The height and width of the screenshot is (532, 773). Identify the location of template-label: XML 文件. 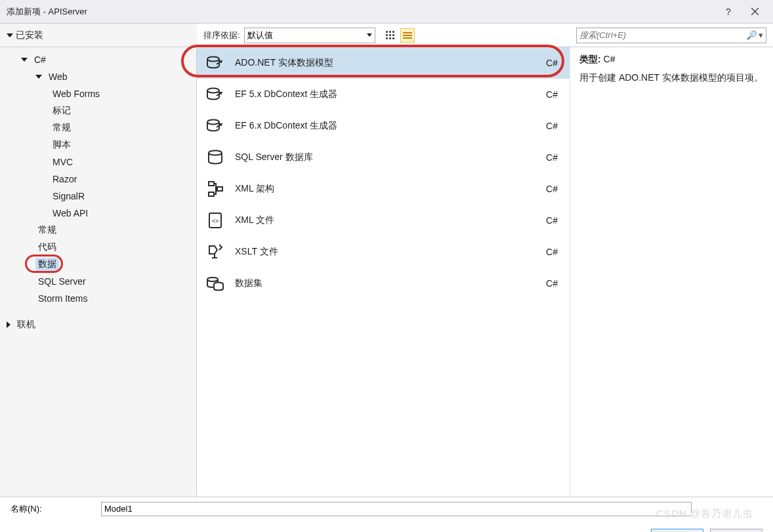
(386, 220).